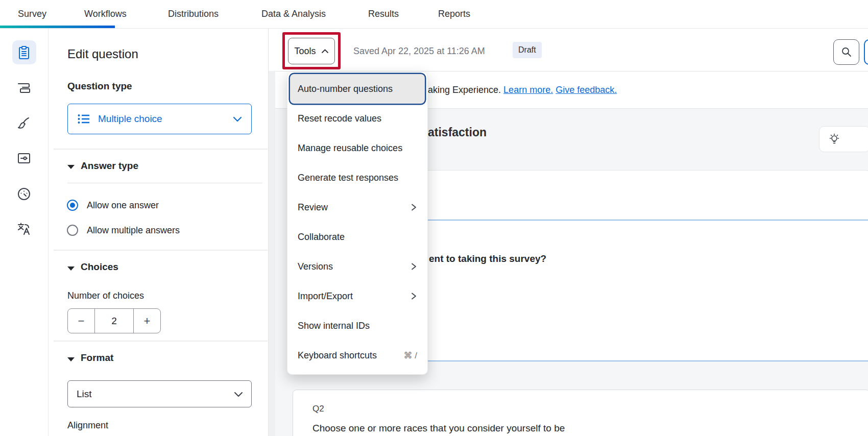 Image resolution: width=868 pixels, height=436 pixels. I want to click on format-value: List, so click(84, 394).